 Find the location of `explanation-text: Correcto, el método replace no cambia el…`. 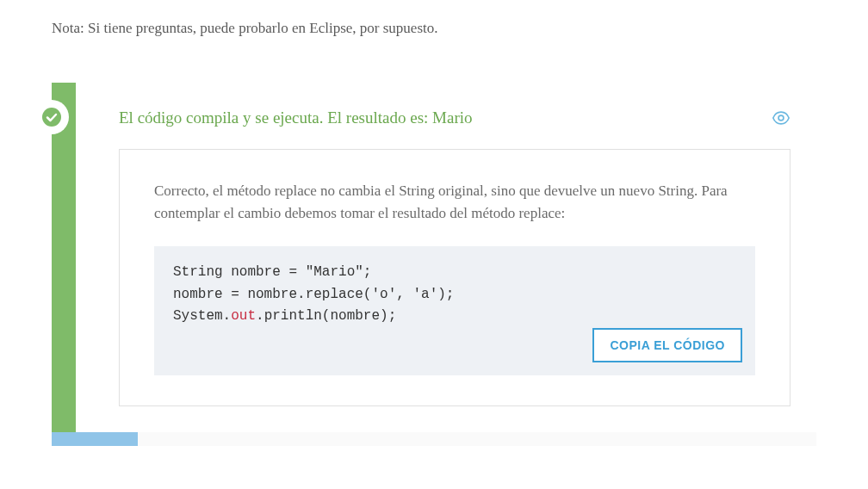

explanation-text: Correcto, el método replace no cambia el… is located at coordinates (455, 203).